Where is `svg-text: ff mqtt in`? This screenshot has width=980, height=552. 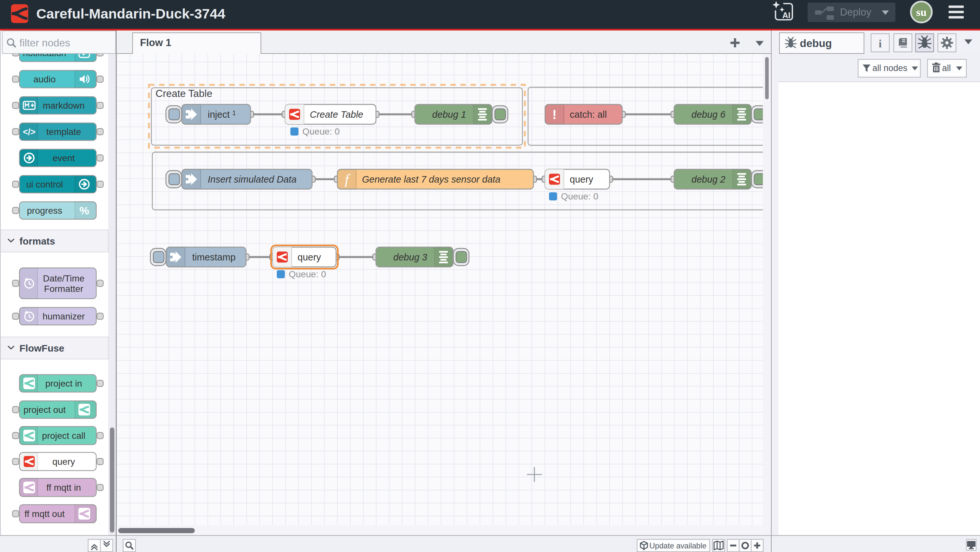 svg-text: ff mqtt in is located at coordinates (64, 488).